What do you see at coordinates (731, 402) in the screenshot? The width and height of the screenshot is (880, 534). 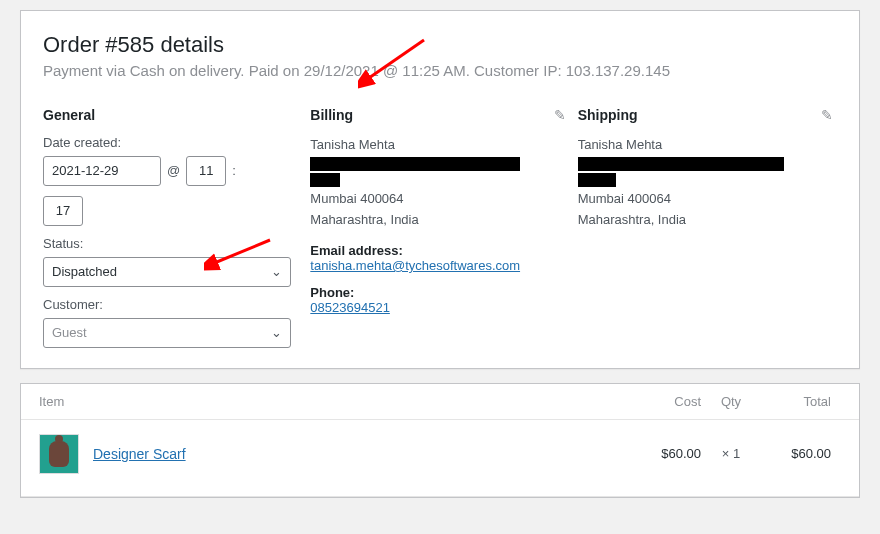 I see `head-qty: Qty` at bounding box center [731, 402].